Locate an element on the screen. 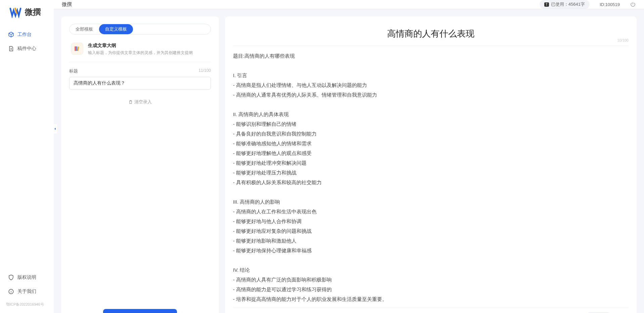  topbar: 微撰 T 已使用：45641字 ID:100519 is located at coordinates (349, 5).